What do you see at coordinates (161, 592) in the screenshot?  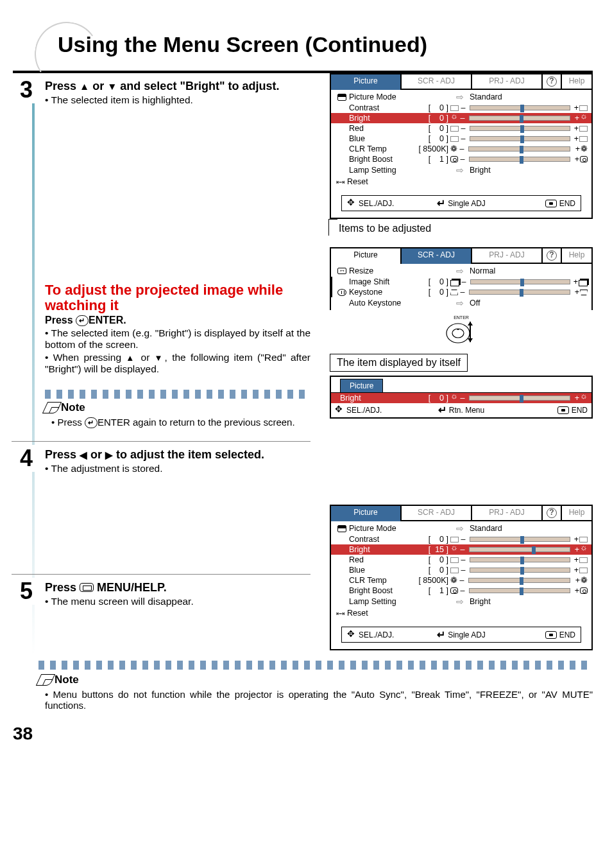 I see `step-5: 5 Press MENU/HELP. • The menu screen wil…` at bounding box center [161, 592].